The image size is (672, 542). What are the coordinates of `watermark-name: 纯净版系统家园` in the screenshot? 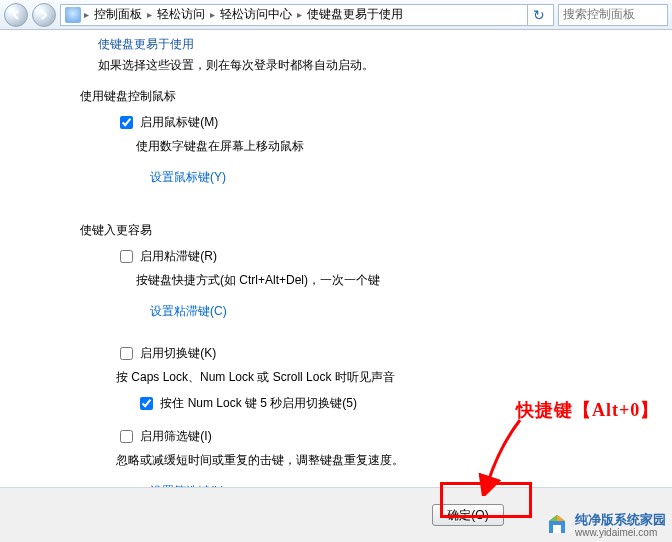 It's located at (620, 520).